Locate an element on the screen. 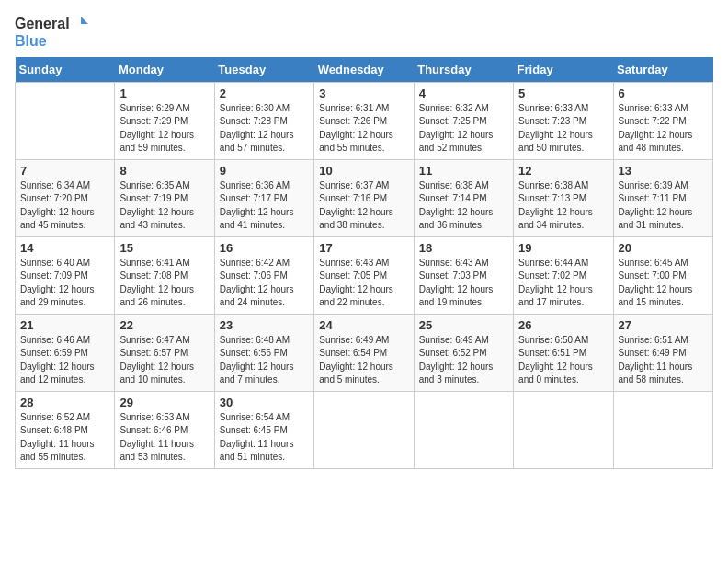 This screenshot has height=563, width=728. week-row-5: 28Sunrise: 6:52 AM Sunset: 6:48 PM Dayli… is located at coordinates (364, 430).